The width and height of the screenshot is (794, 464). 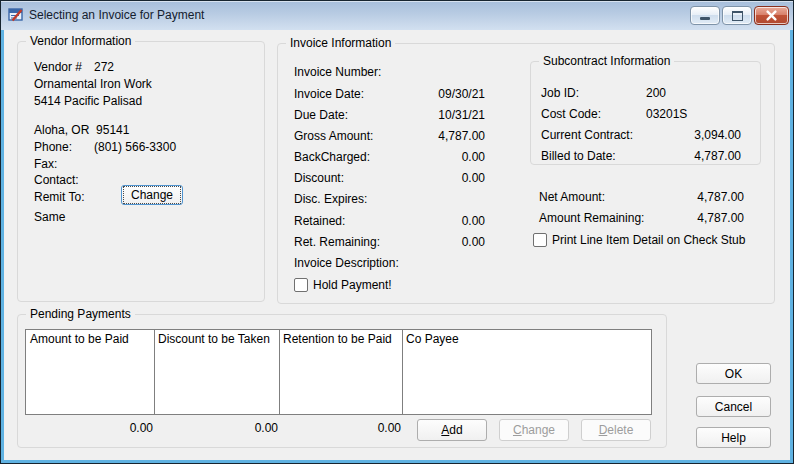 I want to click on current-contract-value: 3,094.00, so click(x=691, y=135).